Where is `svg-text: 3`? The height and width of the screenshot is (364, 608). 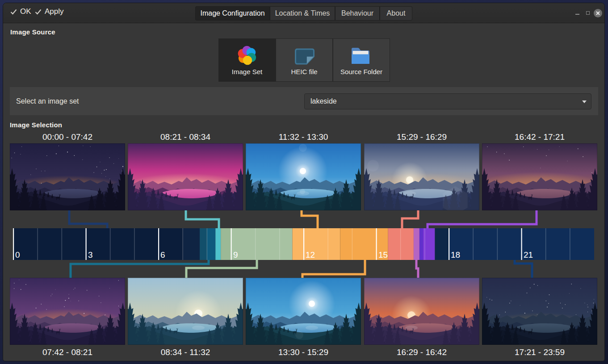 svg-text: 3 is located at coordinates (90, 255).